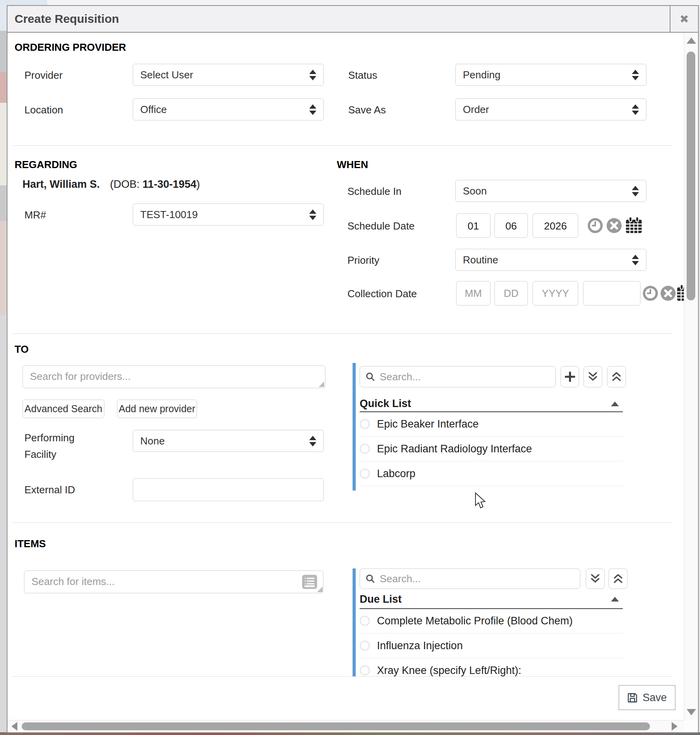 Image resolution: width=700 pixels, height=735 pixels. What do you see at coordinates (481, 260) in the screenshot?
I see `priority-select-value: Routine` at bounding box center [481, 260].